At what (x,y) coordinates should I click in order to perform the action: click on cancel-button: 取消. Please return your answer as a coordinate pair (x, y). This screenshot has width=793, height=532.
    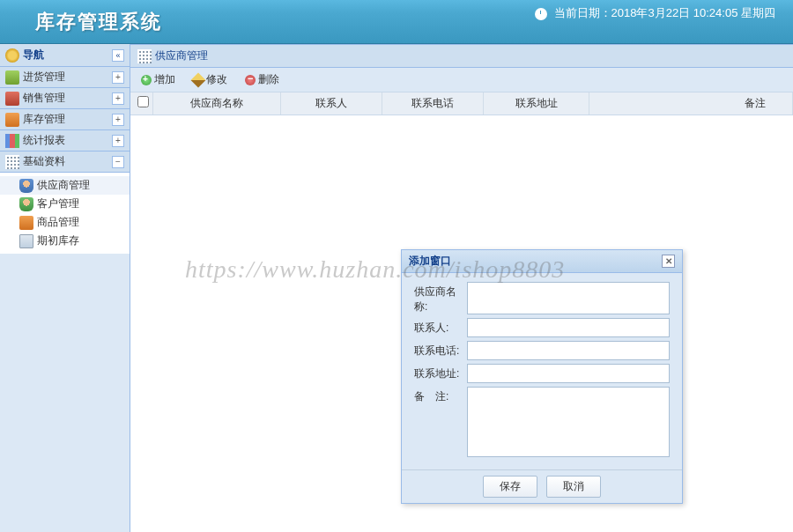
    Looking at the image, I should click on (574, 486).